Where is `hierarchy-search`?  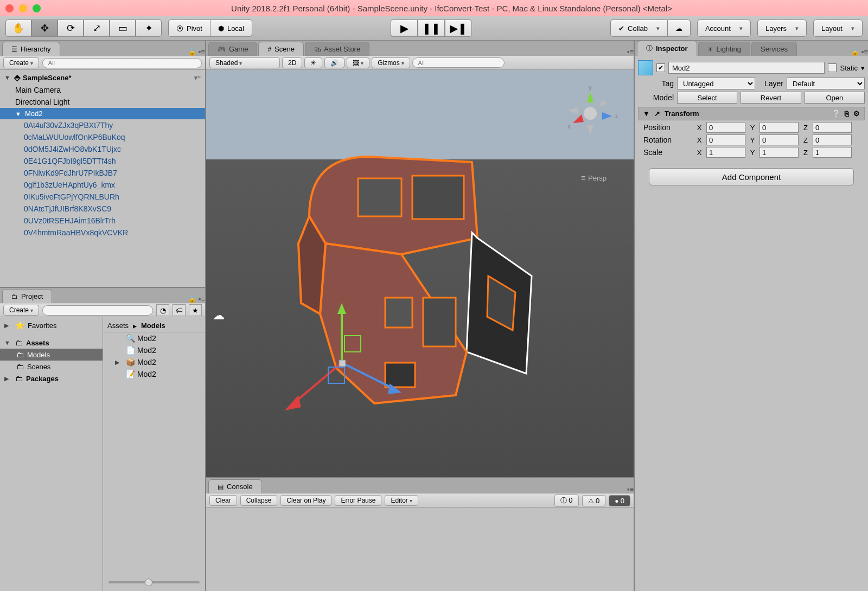 hierarchy-search is located at coordinates (122, 63).